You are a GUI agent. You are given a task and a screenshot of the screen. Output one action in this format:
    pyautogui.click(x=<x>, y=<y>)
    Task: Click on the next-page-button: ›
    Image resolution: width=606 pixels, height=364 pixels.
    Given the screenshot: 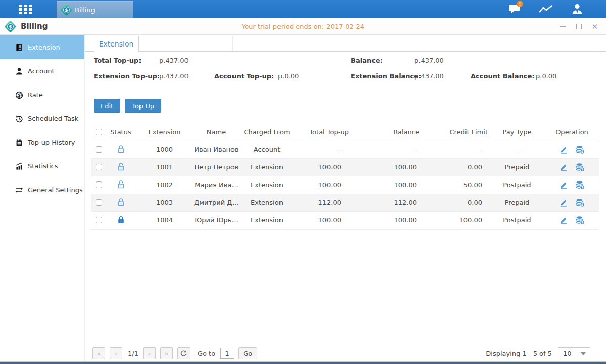 What is the action you would take?
    pyautogui.click(x=150, y=353)
    